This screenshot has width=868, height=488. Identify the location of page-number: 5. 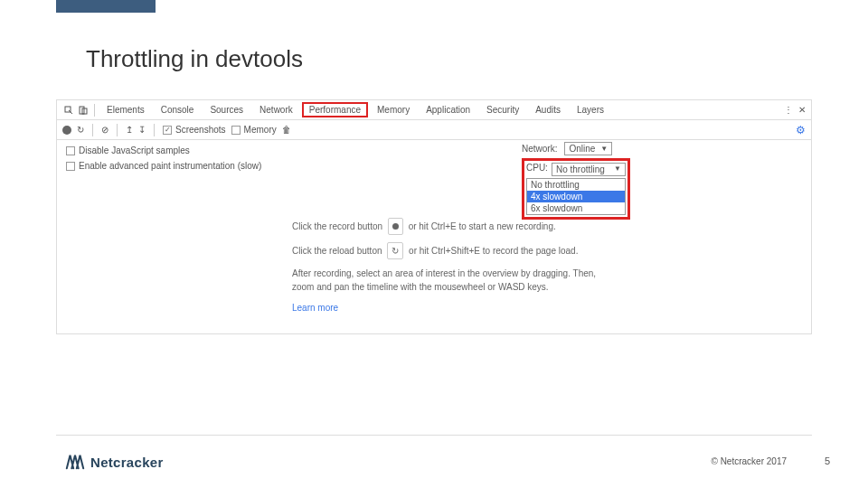
(827, 461).